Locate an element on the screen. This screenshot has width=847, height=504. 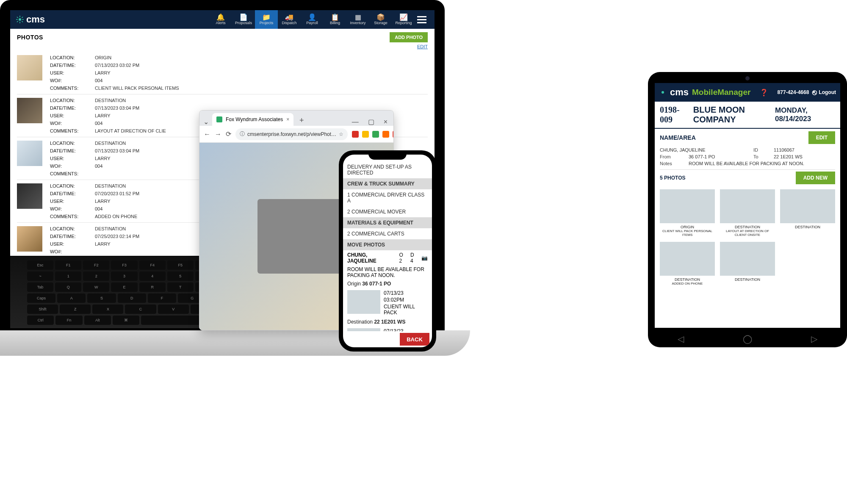
crew-header: CREW & TRUCK SUMMARY is located at coordinates (388, 184).